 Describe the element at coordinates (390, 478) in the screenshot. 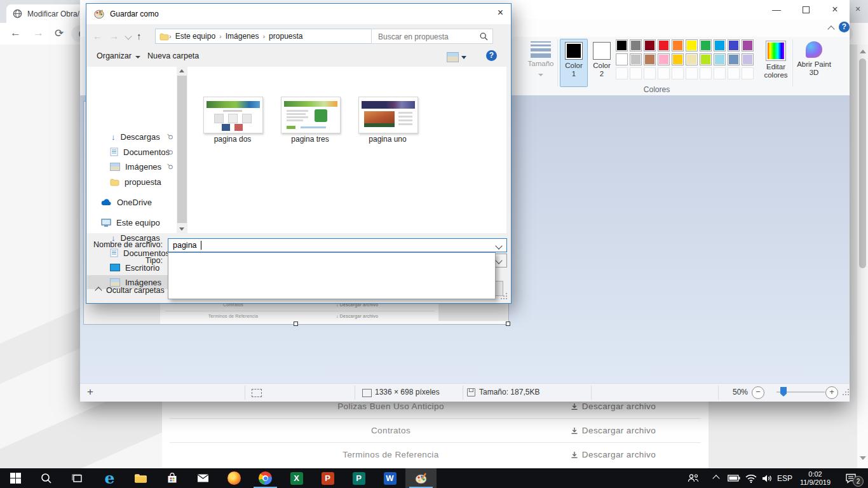

I see `taskbar-word-button: W` at that location.